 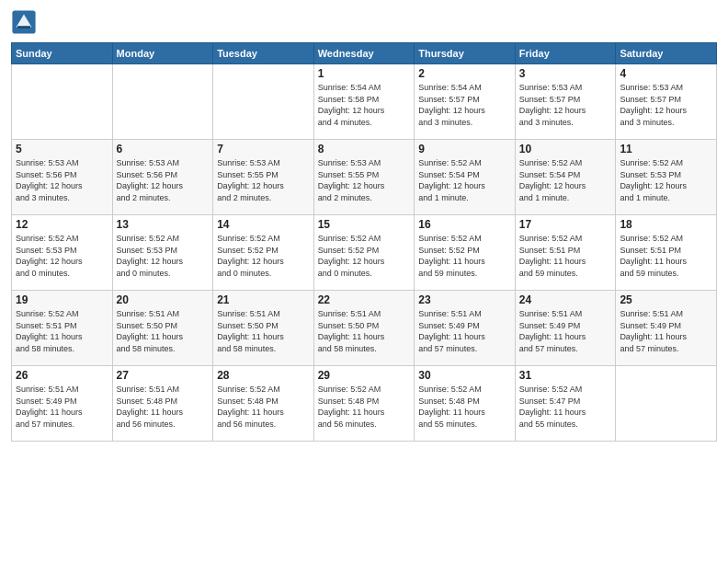 What do you see at coordinates (566, 300) in the screenshot?
I see `day-number: 24` at bounding box center [566, 300].